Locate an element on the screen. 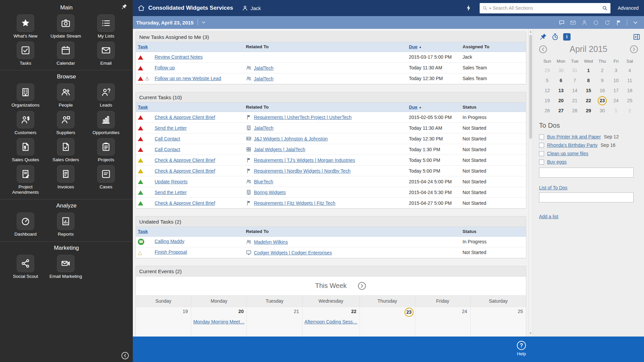 Image resolution: width=644 pixels, height=362 pixels. sidebar-item-projects: Projects is located at coordinates (106, 150).